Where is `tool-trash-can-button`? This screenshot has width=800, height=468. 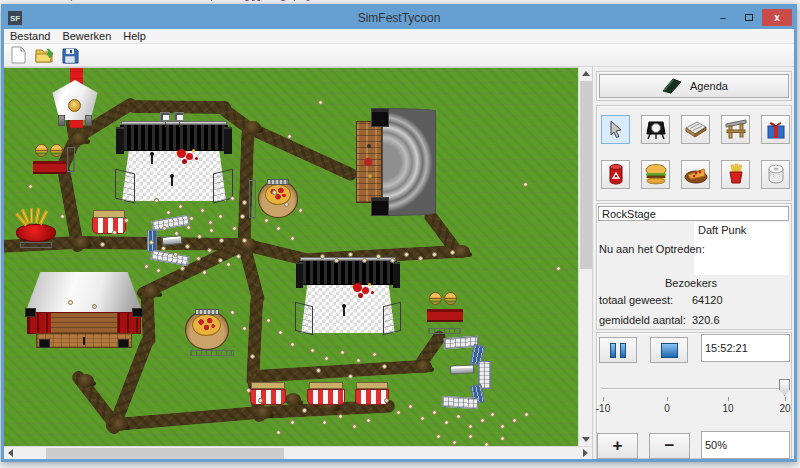 tool-trash-can-button is located at coordinates (616, 174).